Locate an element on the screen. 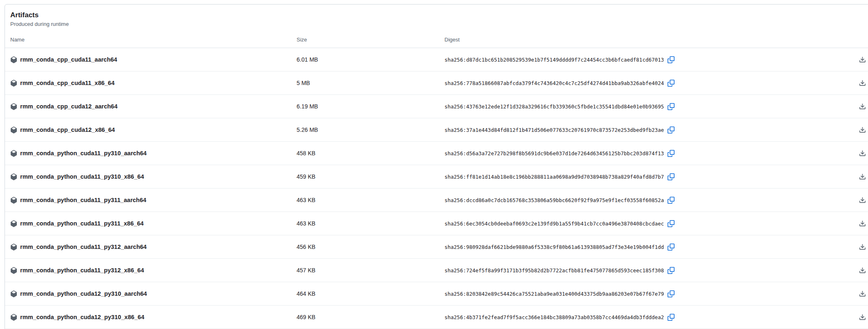 The height and width of the screenshot is (329, 868). artifact-size: 5 MB is located at coordinates (371, 83).